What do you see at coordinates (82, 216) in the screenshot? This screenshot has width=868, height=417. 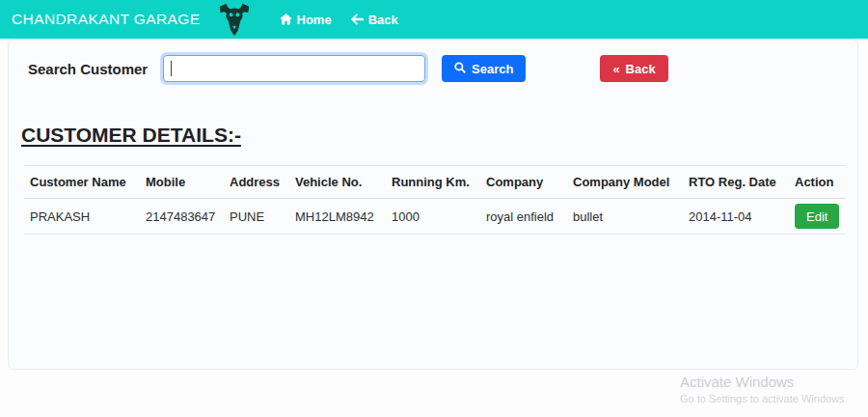 I see `cell-customer-name: PRAKASH` at bounding box center [82, 216].